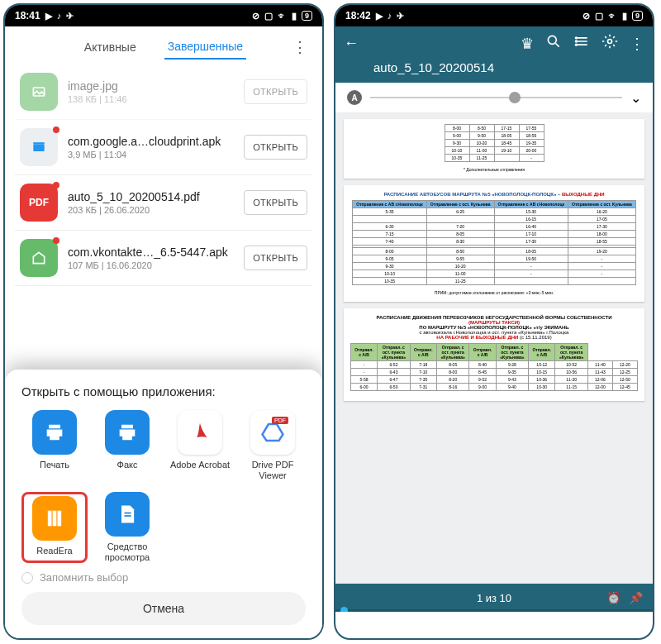 The height and width of the screenshot is (644, 661). Describe the element at coordinates (164, 486) in the screenshot. I see `app-grid: Печать Факс Adobe Acrobat Drive PDF View…` at that location.